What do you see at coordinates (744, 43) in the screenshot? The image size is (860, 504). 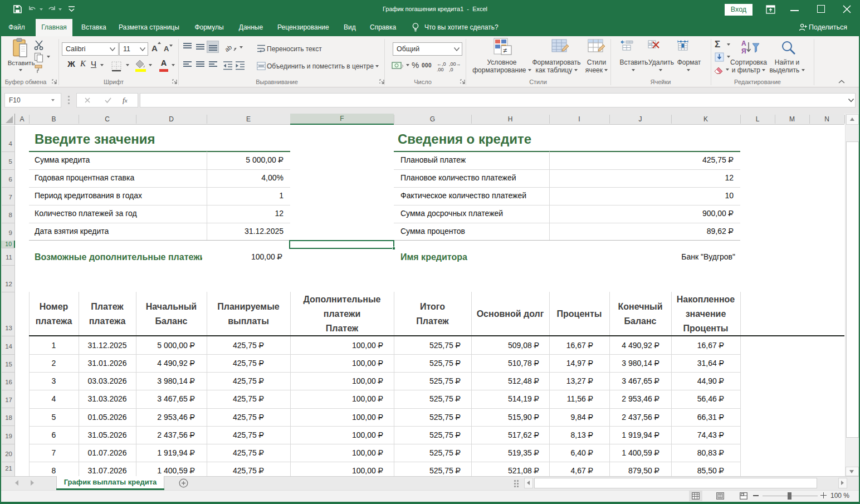 I see `svg-text: А` at bounding box center [744, 43].